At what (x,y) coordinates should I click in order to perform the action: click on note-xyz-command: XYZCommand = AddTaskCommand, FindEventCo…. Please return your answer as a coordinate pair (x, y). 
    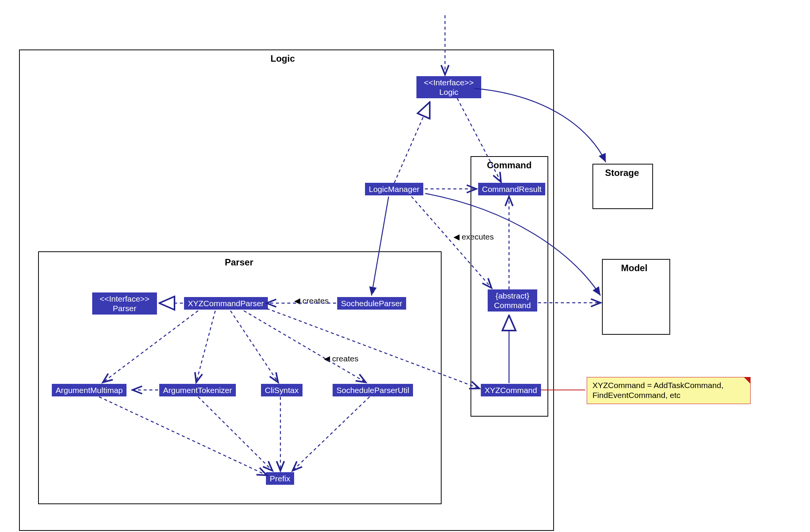
    Looking at the image, I should click on (669, 391).